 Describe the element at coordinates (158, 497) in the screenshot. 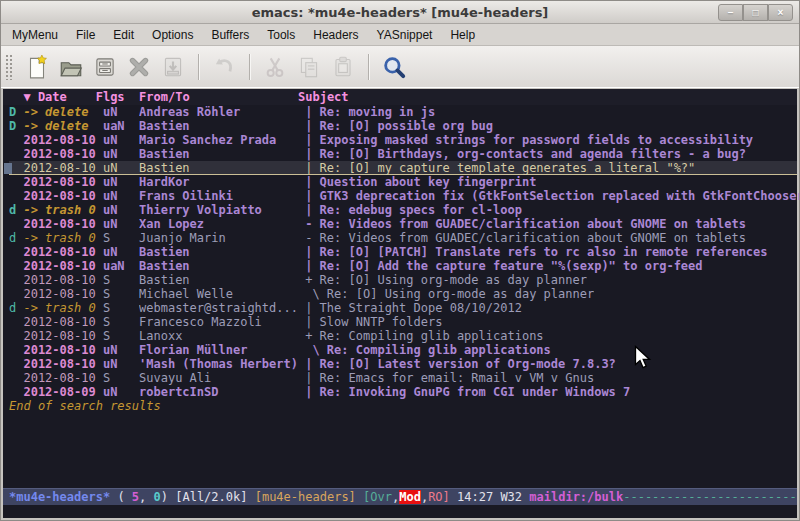

I see `modeline-segment: 0` at that location.